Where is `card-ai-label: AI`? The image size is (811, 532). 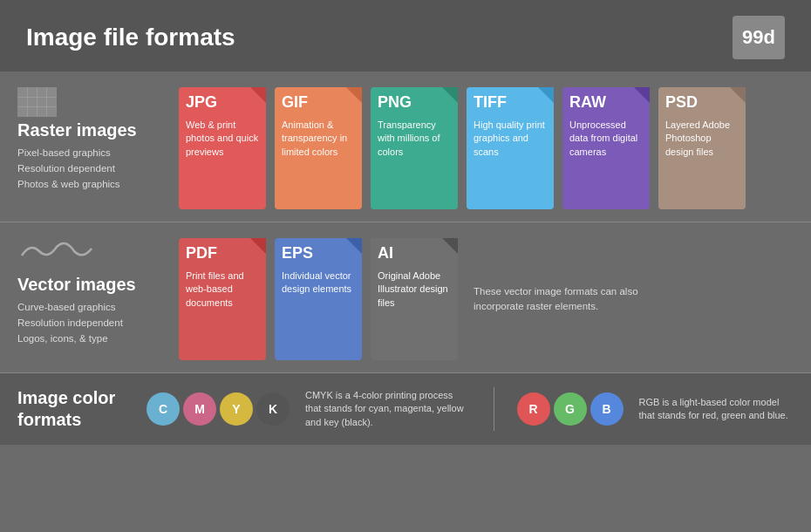 card-ai-label: AI is located at coordinates (382, 255).